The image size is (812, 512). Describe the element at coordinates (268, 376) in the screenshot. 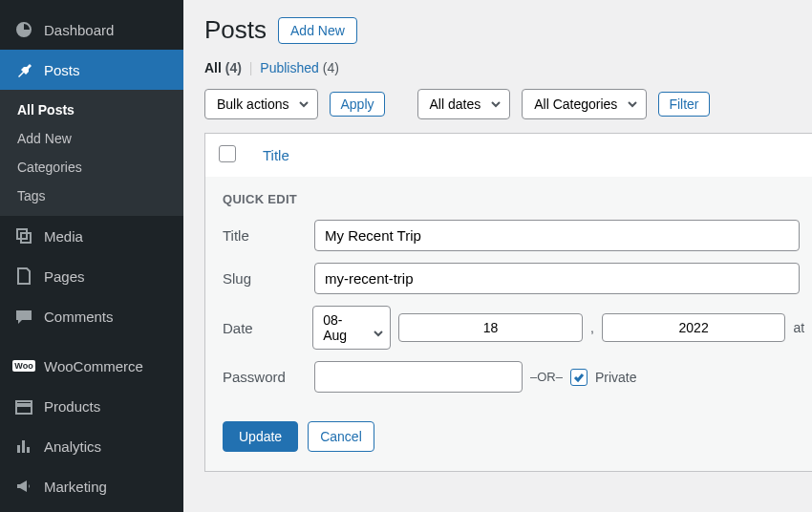

I see `password-label: Password` at that location.